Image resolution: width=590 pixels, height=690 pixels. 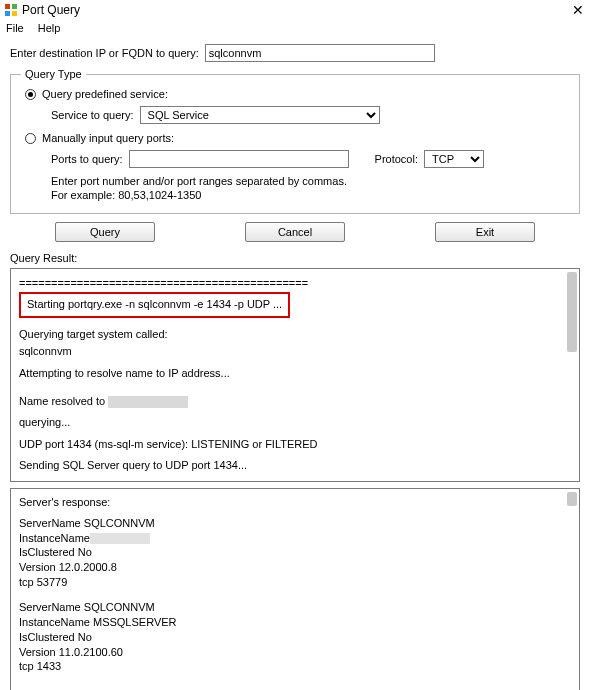 I want to click on protocol-label: Protocol:, so click(x=396, y=159).